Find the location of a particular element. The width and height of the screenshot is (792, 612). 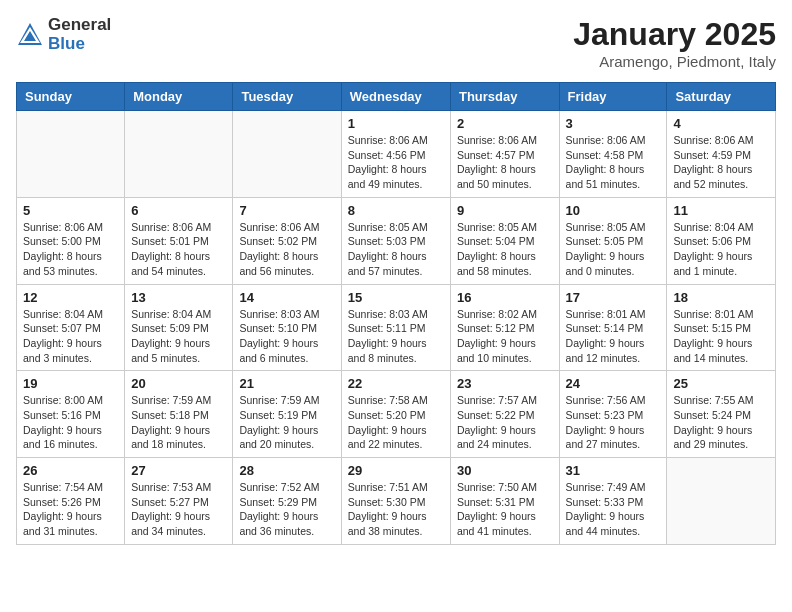

day-info: Sunrise: 8:05 AM Sunset: 5:03 PM Dayligh… is located at coordinates (396, 250).